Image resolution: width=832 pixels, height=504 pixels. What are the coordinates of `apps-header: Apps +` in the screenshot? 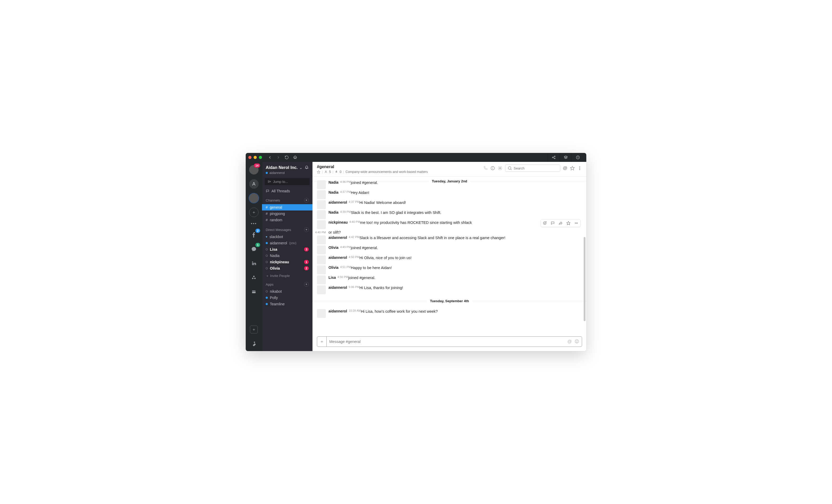 It's located at (287, 284).